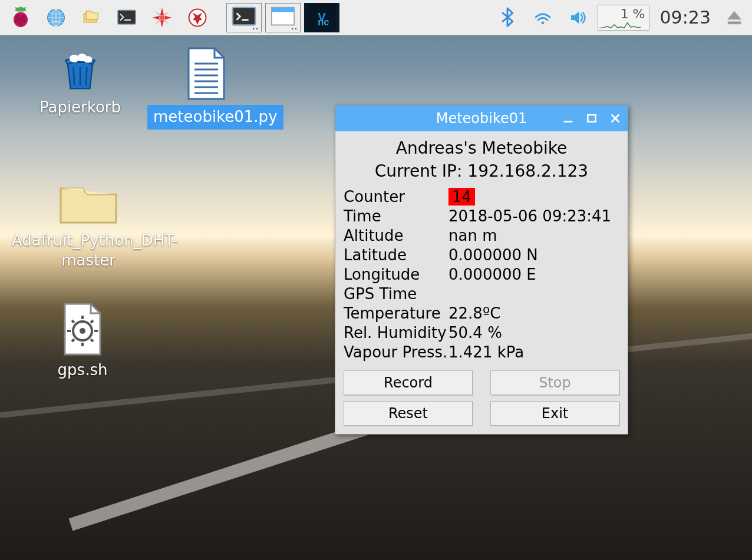 This screenshot has height=560, width=752. What do you see at coordinates (396, 236) in the screenshot?
I see `label-altitude: Altitude` at bounding box center [396, 236].